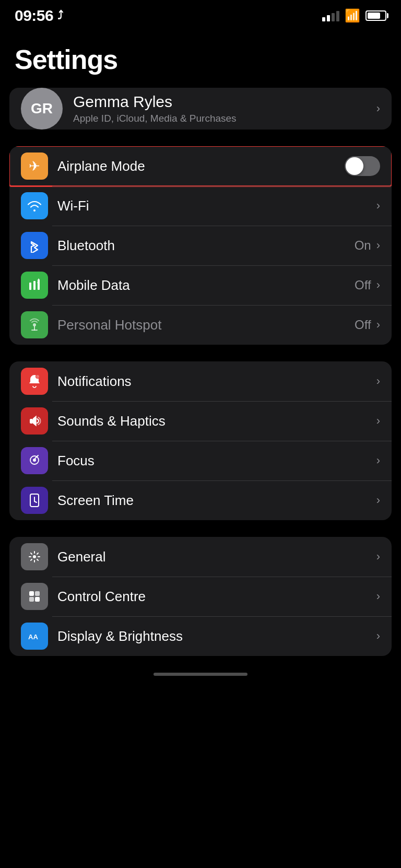 This screenshot has height=868, width=401. What do you see at coordinates (200, 381) in the screenshot?
I see `notifications-row: Notifications ›` at bounding box center [200, 381].